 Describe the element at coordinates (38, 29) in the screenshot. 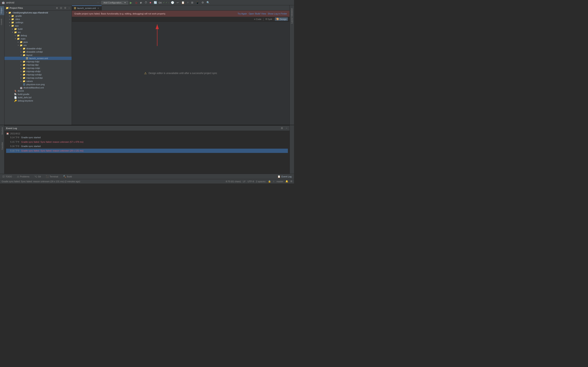

I see `tree-item-build: ▸ 📁 build` at that location.